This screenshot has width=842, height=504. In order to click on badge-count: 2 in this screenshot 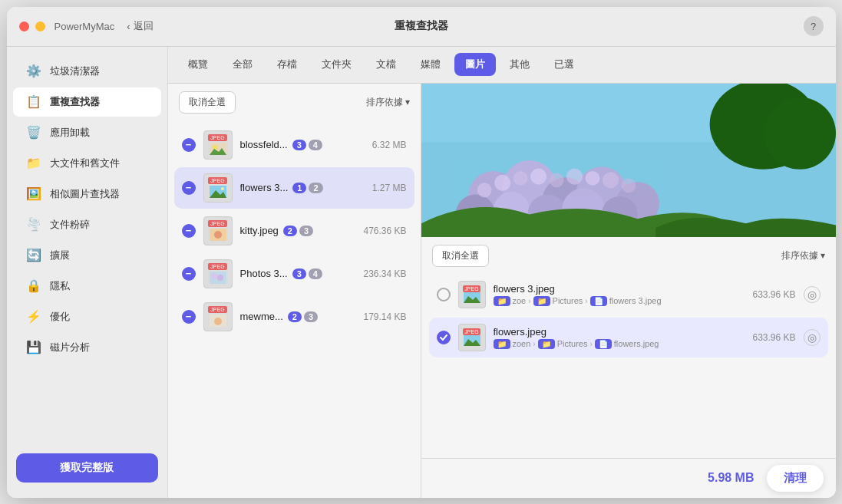, I will do `click(315, 188)`.